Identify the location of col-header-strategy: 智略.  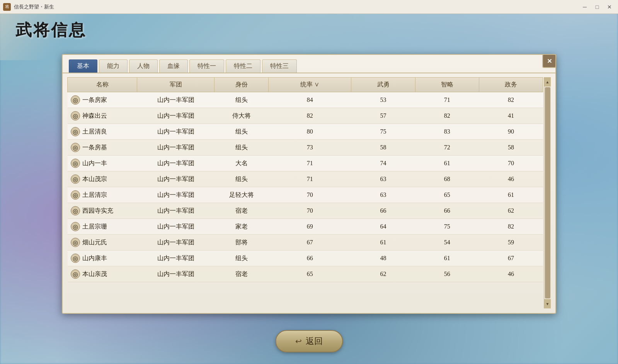
(447, 85).